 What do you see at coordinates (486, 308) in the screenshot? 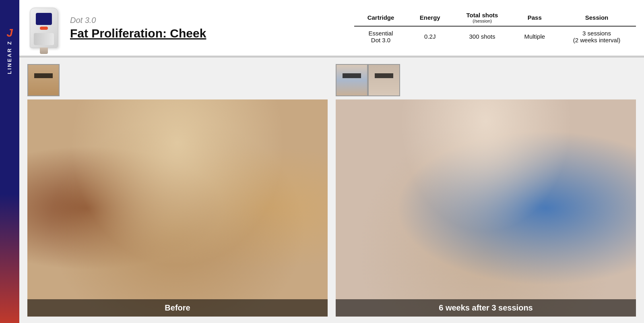
I see `after-label: 6 weeks after 3 sessions` at bounding box center [486, 308].